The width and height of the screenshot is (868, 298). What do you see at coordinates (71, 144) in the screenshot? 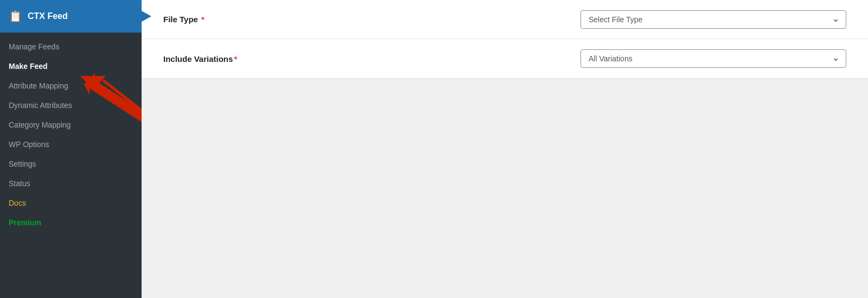
I see `sidebar-item-wp-options: WP Options` at bounding box center [71, 144].